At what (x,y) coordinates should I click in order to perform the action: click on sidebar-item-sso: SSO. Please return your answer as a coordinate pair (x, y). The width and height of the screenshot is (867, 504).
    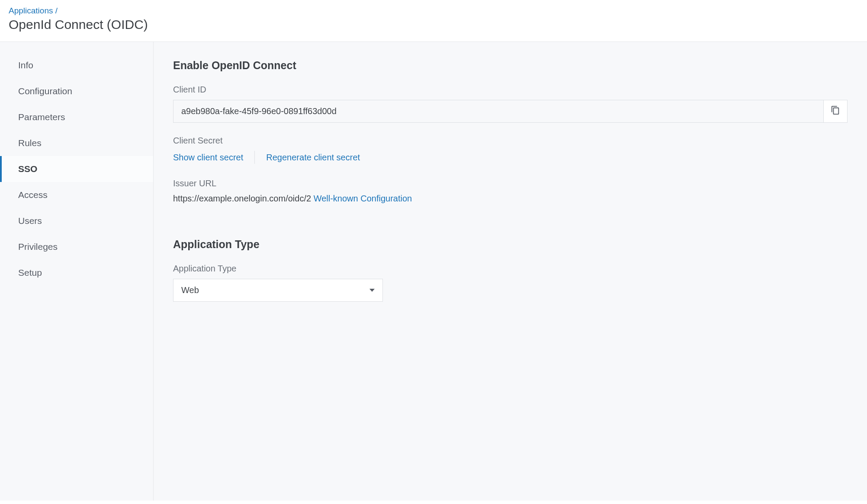
    Looking at the image, I should click on (77, 169).